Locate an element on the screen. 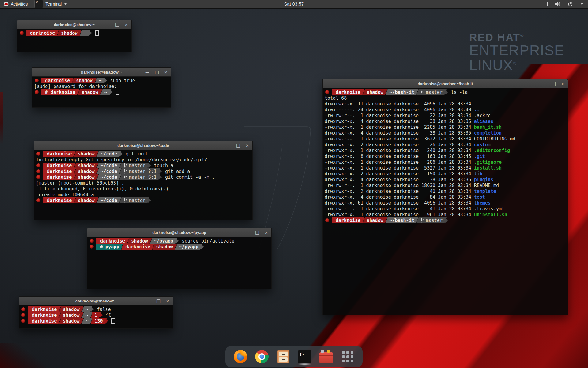  file-listing-row: drwxrwxr-x. 4 darknoise darknoise 38 Jan… is located at coordinates (445, 121).